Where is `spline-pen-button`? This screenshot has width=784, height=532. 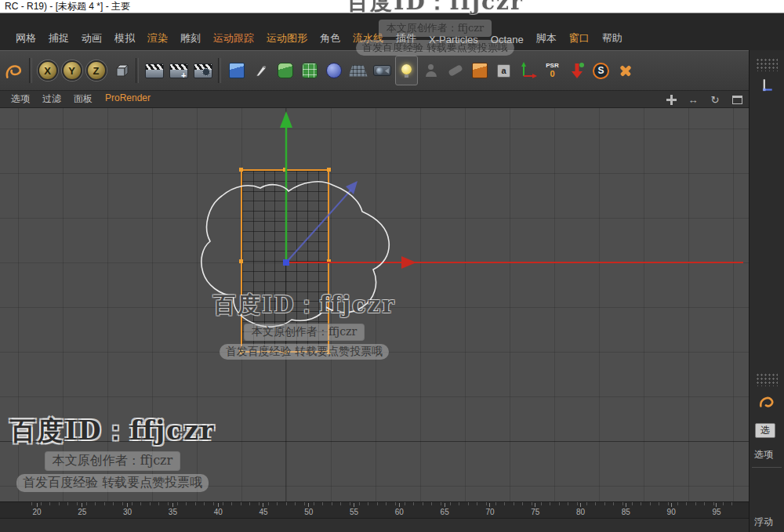 spline-pen-button is located at coordinates (260, 71).